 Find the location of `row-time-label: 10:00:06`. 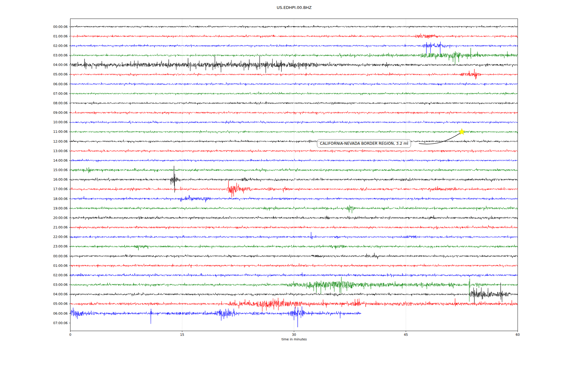

row-time-label: 10:00:06 is located at coordinates (61, 122).